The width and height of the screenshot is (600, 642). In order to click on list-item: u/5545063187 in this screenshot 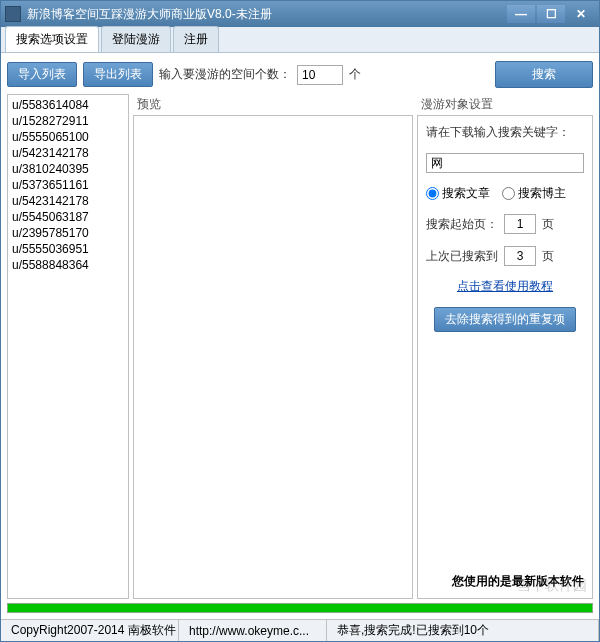, I will do `click(68, 217)`.